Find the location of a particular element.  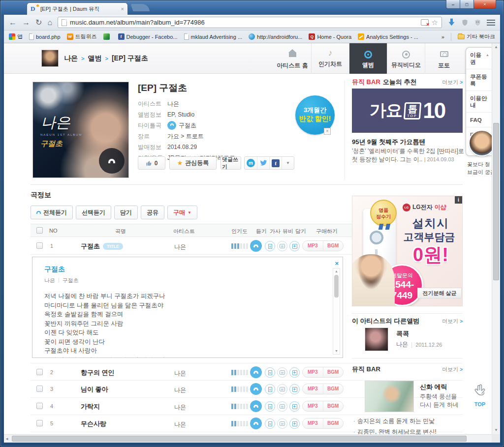

share-more-button: ▼ is located at coordinates (287, 163).